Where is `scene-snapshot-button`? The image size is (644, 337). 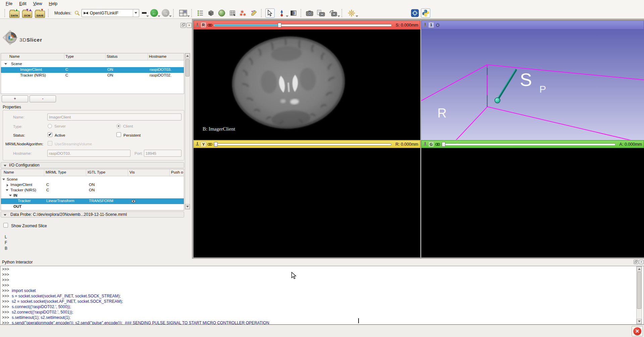 scene-snapshot-button is located at coordinates (321, 13).